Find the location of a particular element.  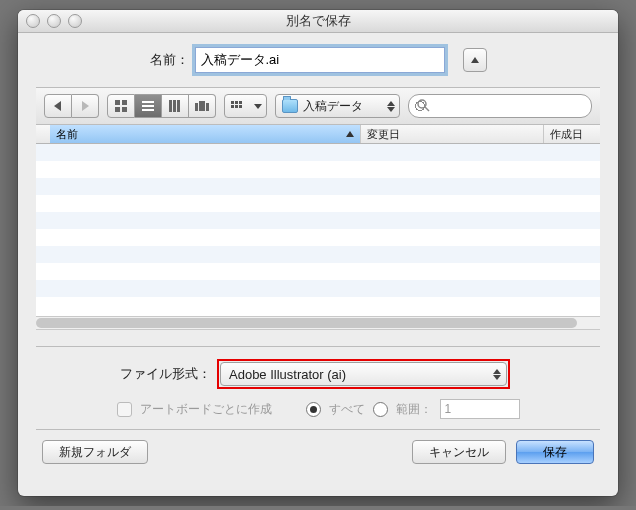

artboard-checkbox-label: アートボードごとに作成 is located at coordinates (206, 410).